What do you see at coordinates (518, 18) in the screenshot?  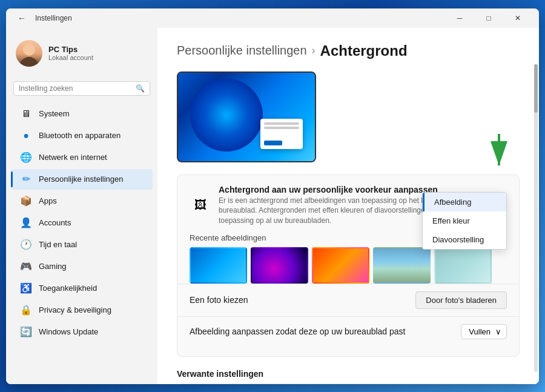 I see `close-button: ✕` at bounding box center [518, 18].